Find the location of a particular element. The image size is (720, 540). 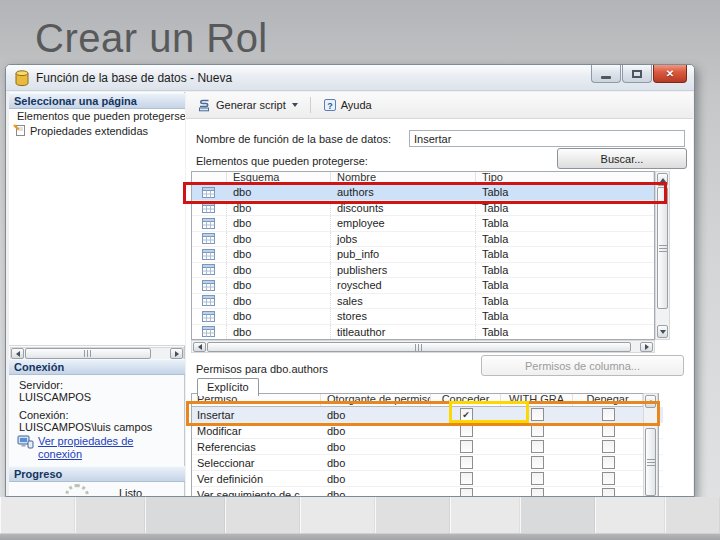

search-button: Buscar... is located at coordinates (622, 158).